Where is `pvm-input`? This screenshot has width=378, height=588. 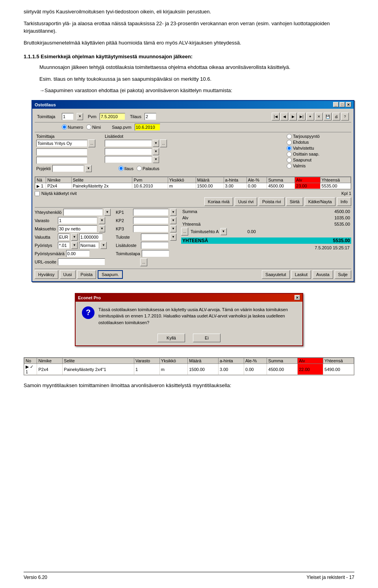 pvm-input is located at coordinates (113, 117).